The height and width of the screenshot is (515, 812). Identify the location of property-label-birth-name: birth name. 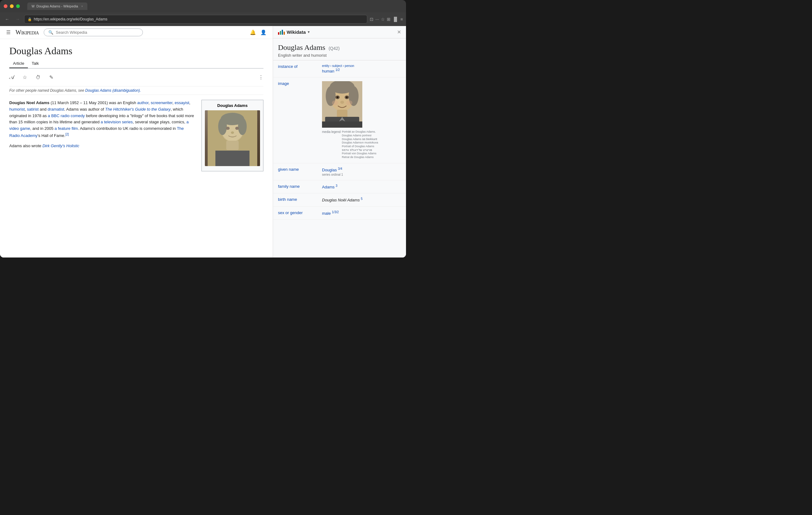
(298, 200).